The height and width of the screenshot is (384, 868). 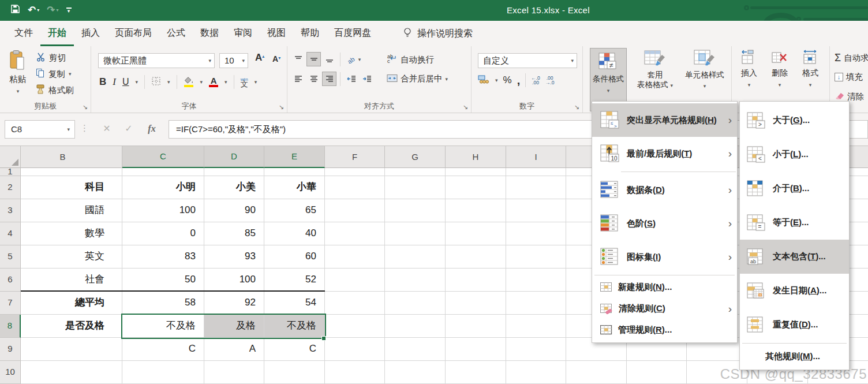 What do you see at coordinates (72, 188) in the screenshot?
I see `cell-B2: 科目` at bounding box center [72, 188].